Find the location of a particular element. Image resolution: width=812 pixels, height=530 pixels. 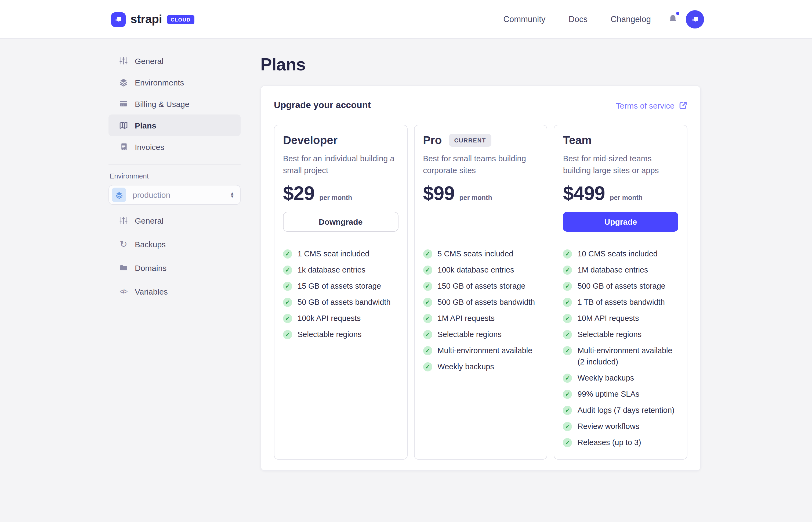

feature-text: 1M database entries is located at coordinates (613, 270).